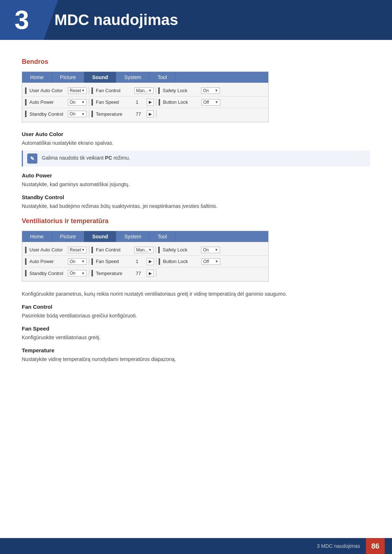 This screenshot has height=554, width=392. Describe the element at coordinates (48, 250) in the screenshot. I see `user-auto-color-label2: User Auto Color` at that location.